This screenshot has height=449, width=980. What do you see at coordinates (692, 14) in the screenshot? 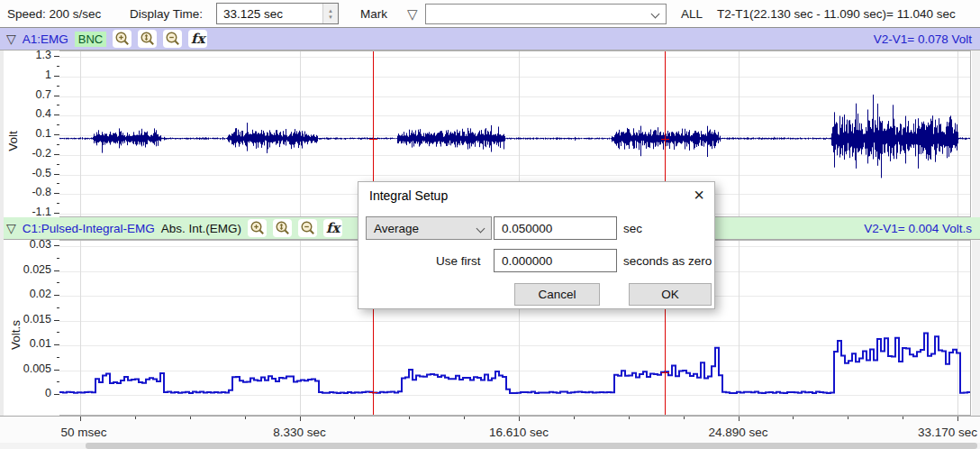
I see `all-button: ALL` at bounding box center [692, 14].